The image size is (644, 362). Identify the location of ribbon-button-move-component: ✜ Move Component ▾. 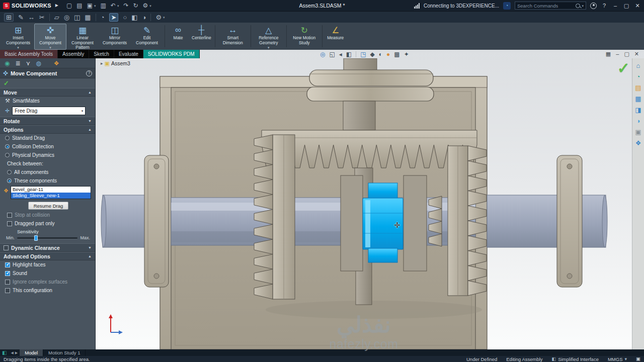
(50, 37).